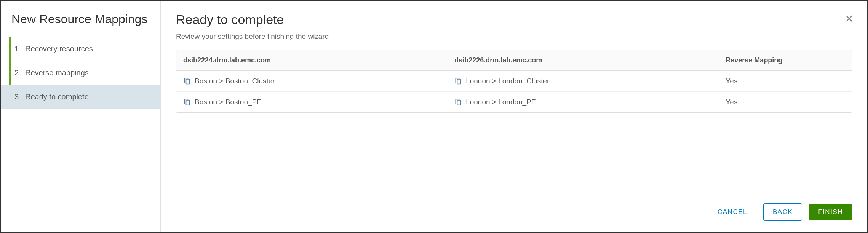  I want to click on step-label: Recovery resources, so click(59, 49).